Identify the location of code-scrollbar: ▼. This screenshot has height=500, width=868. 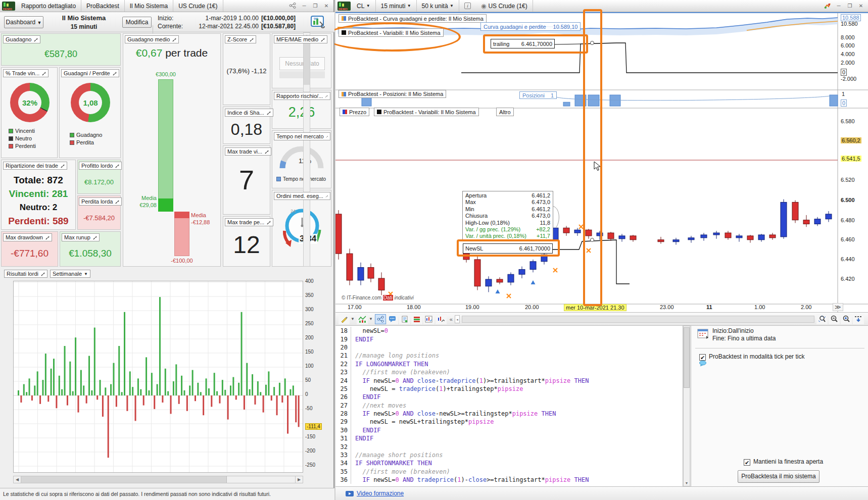
(687, 406).